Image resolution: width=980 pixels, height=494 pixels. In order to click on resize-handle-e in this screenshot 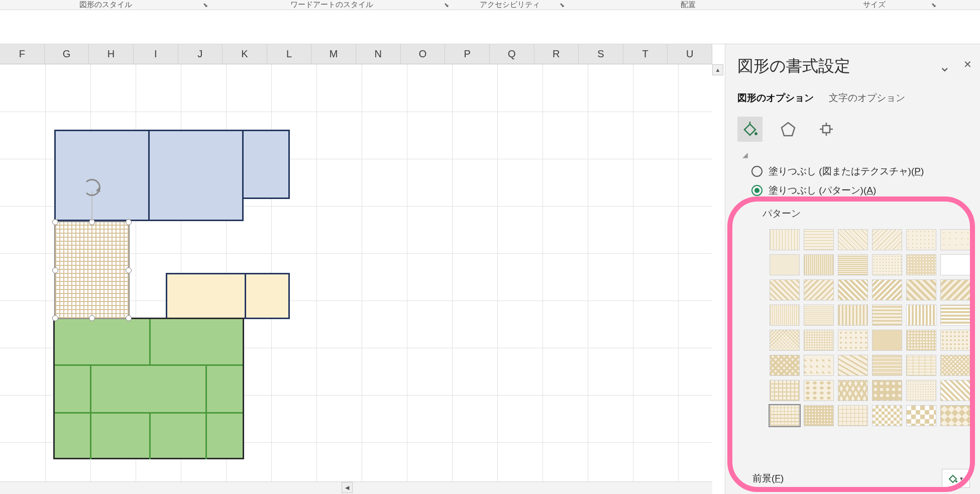, I will do `click(129, 270)`.